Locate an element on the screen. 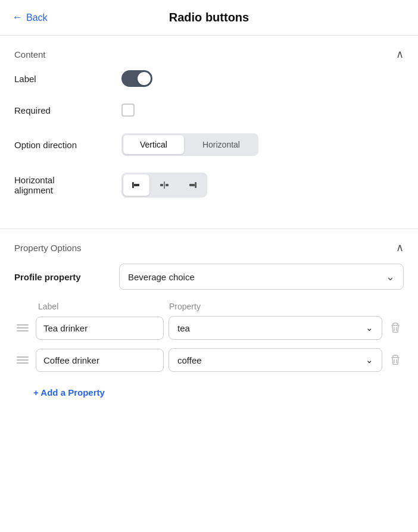 This screenshot has width=418, height=532. horizontal-alignment-row: Horizontalalignment is located at coordinates (209, 185).